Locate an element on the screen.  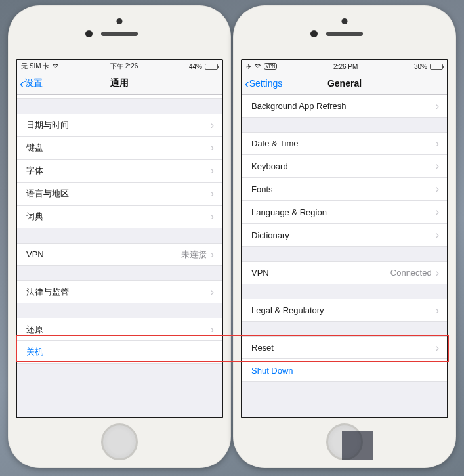
row-label: Language & Region is located at coordinates (289, 213).